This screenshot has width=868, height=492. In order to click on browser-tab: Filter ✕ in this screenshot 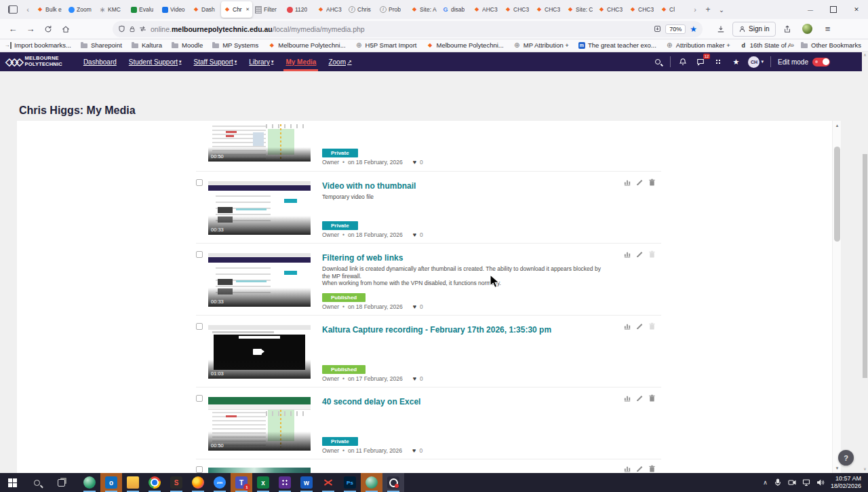, I will do `click(268, 10)`.